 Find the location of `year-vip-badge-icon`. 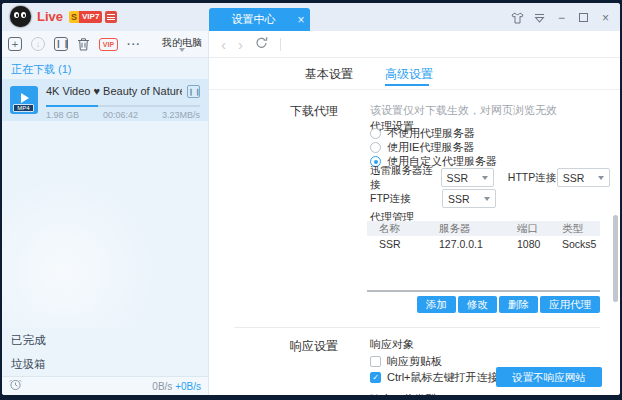

year-vip-badge-icon is located at coordinates (111, 17).